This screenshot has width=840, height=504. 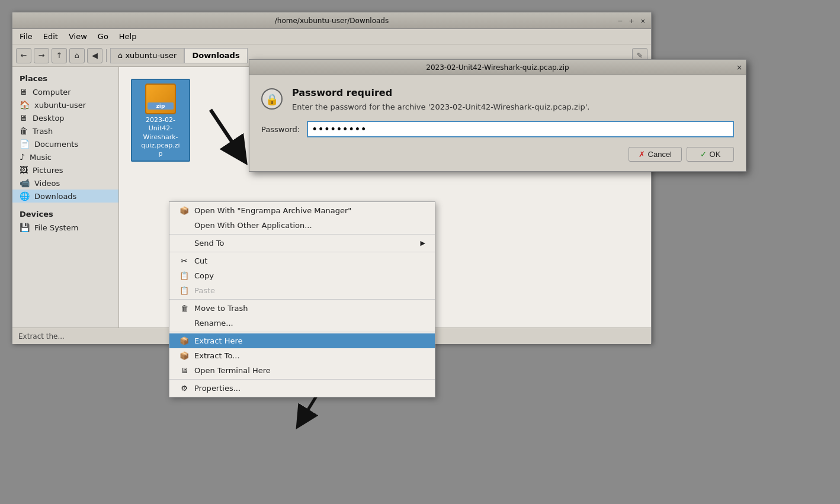 What do you see at coordinates (498, 68) in the screenshot?
I see `pw-title: 2023-02-Unit42-Wireshark-quiz.pcap.zip` at bounding box center [498, 68].